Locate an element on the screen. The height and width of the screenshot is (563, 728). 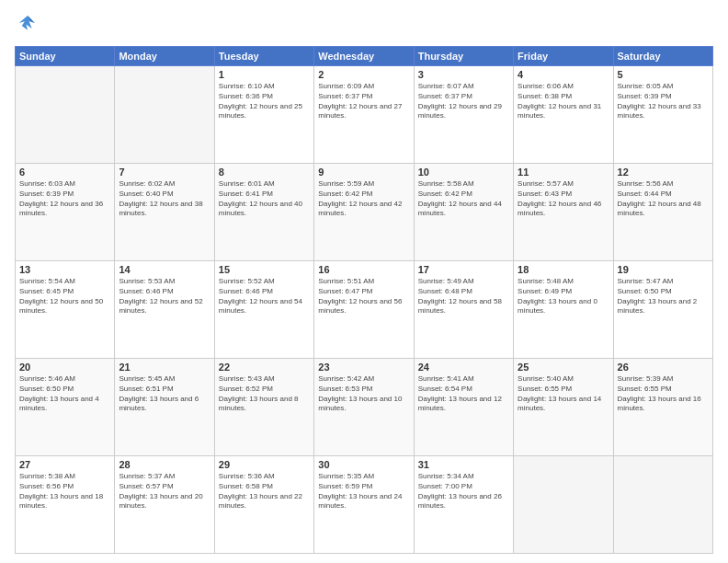
calendar-cell: 5Sunrise: 6:05 AMSunset: 6:39 PMDaylight… is located at coordinates (663, 115).